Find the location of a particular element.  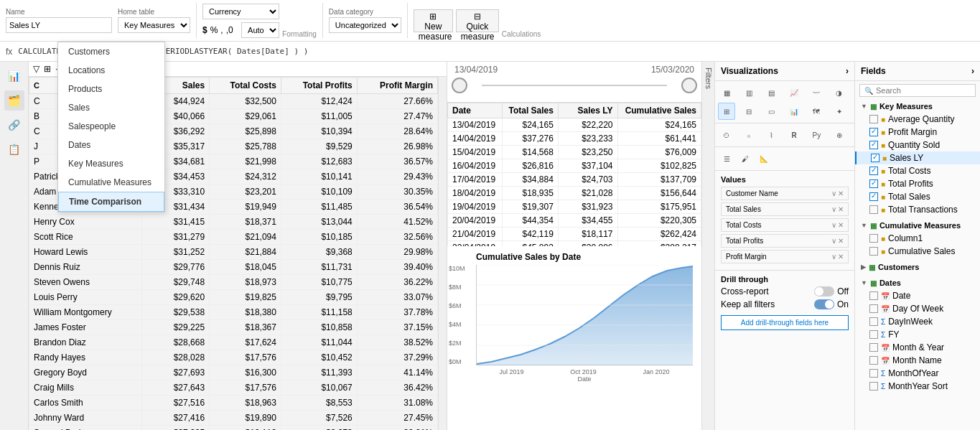

field-item: ■ Total Profits is located at coordinates (918, 184).